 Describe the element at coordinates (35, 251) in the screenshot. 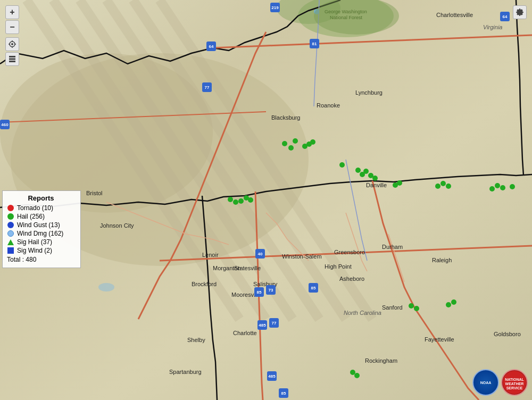

I see `legend-label-sig-wind: Sig Wind (2)` at that location.